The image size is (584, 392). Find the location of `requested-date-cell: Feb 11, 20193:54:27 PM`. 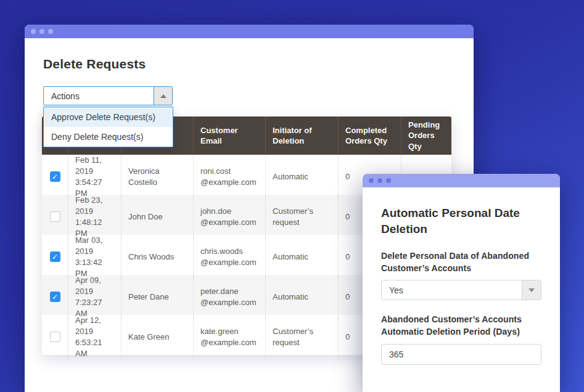

requested-date-cell: Feb 11, 20193:54:27 PM is located at coordinates (94, 177).